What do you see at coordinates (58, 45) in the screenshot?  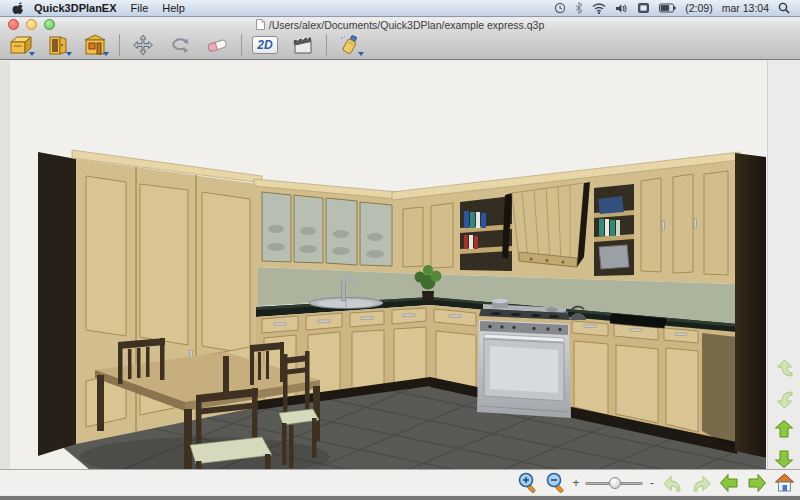 I see `add-tall-unit-tool` at bounding box center [58, 45].